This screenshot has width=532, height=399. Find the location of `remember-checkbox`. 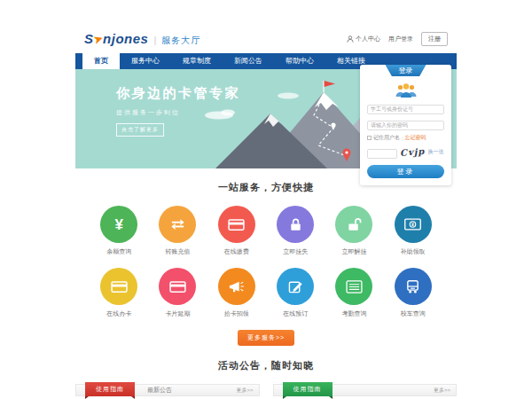

remember-checkbox is located at coordinates (369, 138).